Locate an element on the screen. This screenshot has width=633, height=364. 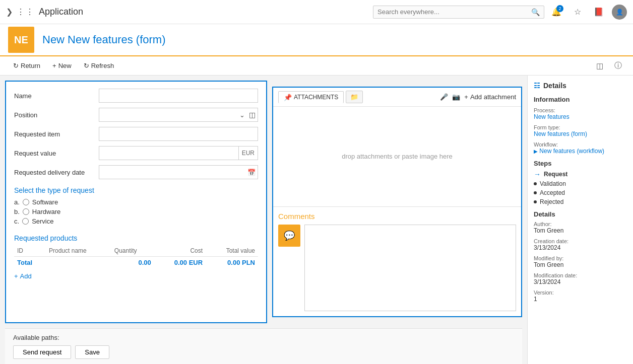
avatar-initials: 👤 is located at coordinates (620, 12).